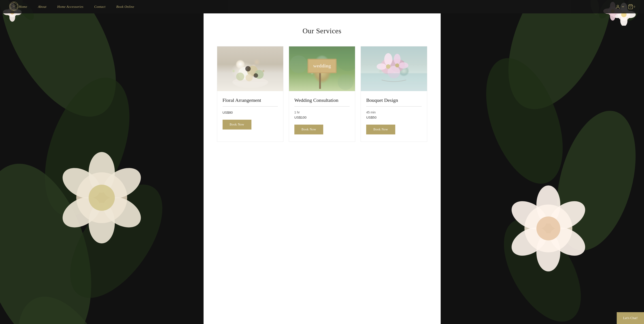  Describe the element at coordinates (630, 7) in the screenshot. I see `cart-icon` at that location.